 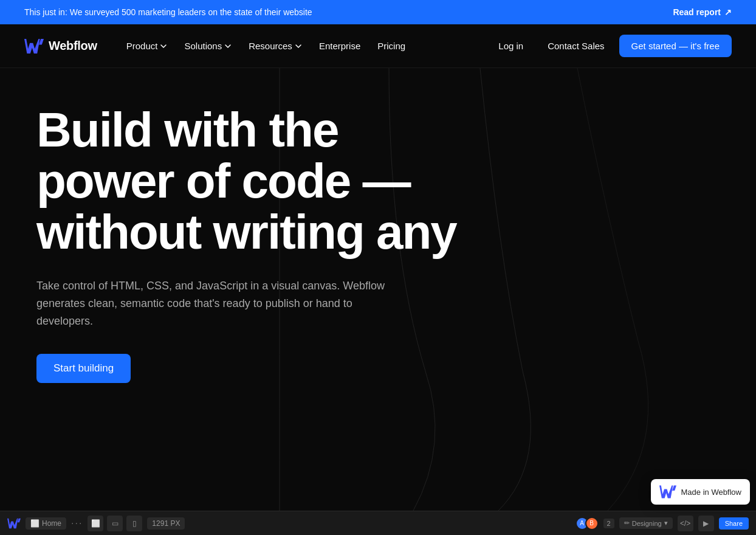 I want to click on pencil-icon: ✏, so click(x=627, y=523).